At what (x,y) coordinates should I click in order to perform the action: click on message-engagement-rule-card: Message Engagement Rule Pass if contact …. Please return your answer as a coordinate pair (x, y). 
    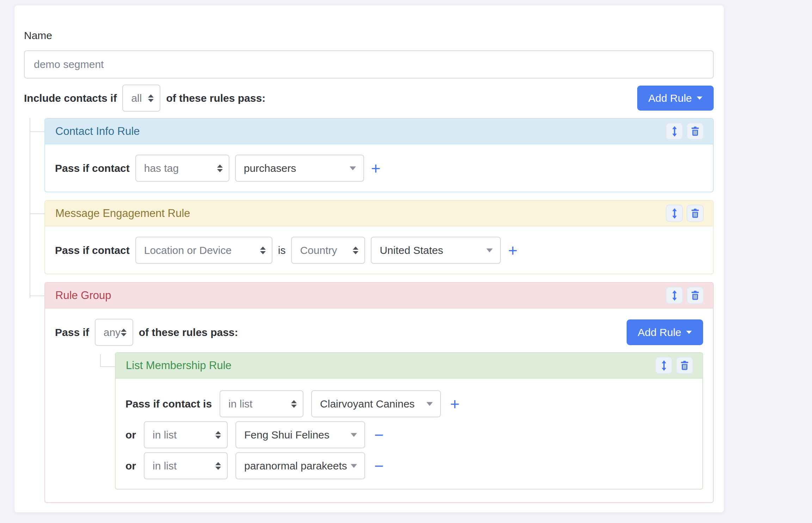
    Looking at the image, I should click on (379, 237).